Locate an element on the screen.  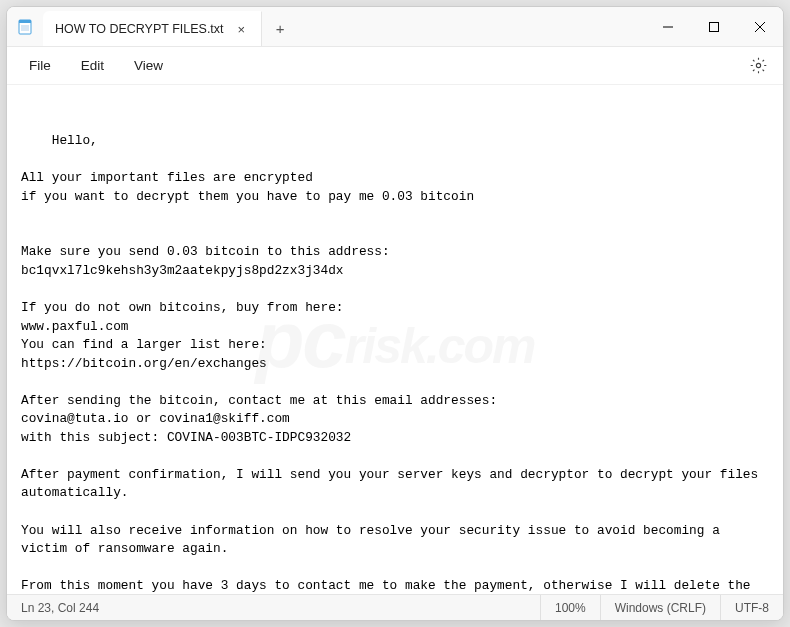
menu-view: View is located at coordinates (148, 66).